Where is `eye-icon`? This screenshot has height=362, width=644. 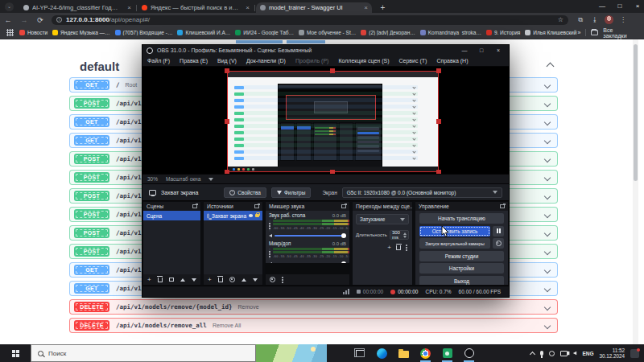
eye-icon is located at coordinates (251, 216).